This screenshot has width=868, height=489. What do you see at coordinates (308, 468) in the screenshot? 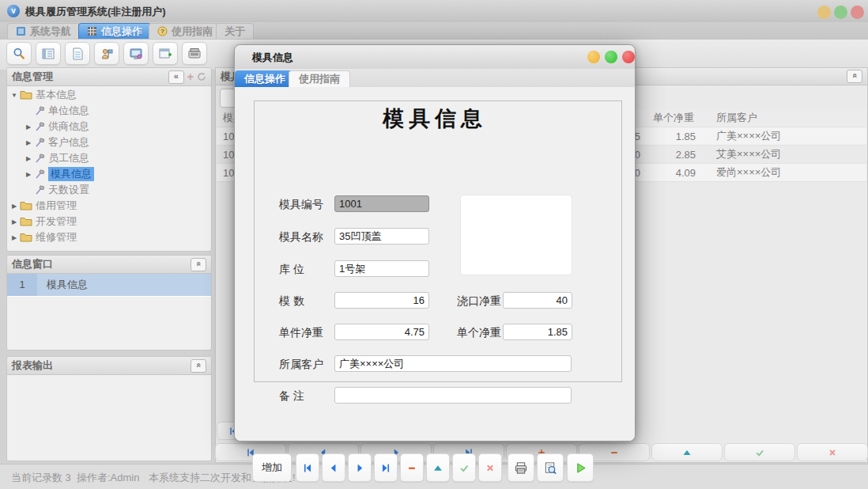
I see `first-icon` at bounding box center [308, 468].